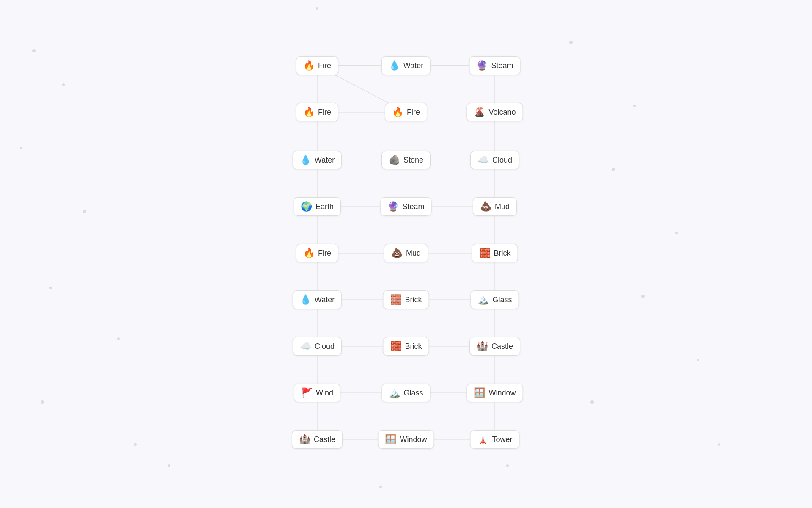  Describe the element at coordinates (325, 113) in the screenshot. I see `node-label-fire2: Fire` at that location.